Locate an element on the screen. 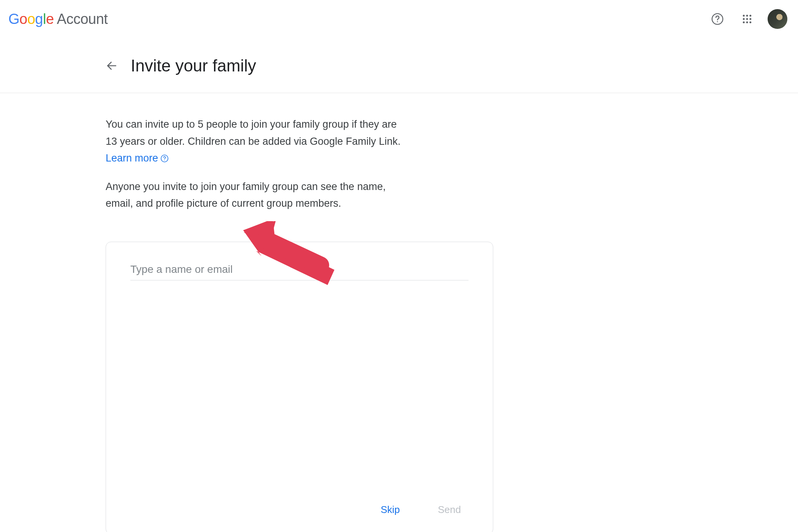 The image size is (798, 532). learn-more-link: Learn more is located at coordinates (132, 158).